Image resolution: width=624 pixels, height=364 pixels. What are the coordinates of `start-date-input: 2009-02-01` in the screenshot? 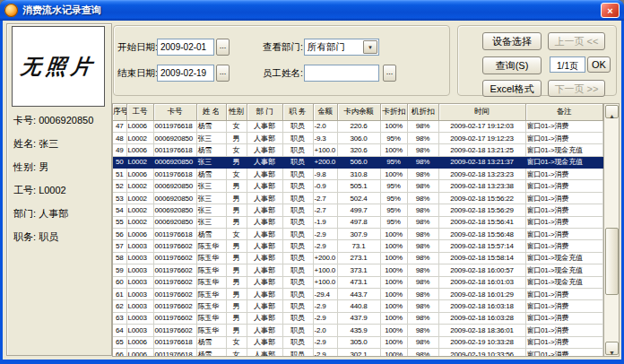 It's located at (186, 47).